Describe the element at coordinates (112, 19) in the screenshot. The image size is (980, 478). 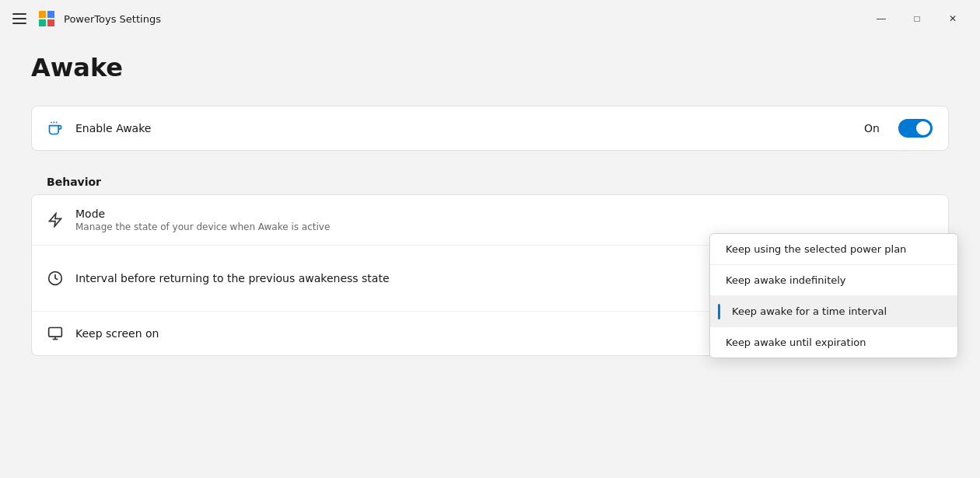
I see `app-title: PowerToys Settings` at that location.